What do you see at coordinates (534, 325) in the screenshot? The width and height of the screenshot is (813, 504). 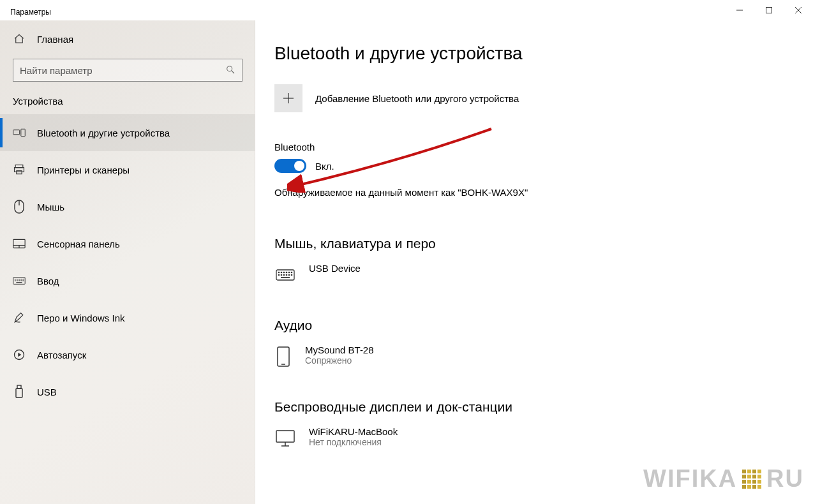 I see `section-audio: Аудио` at bounding box center [534, 325].